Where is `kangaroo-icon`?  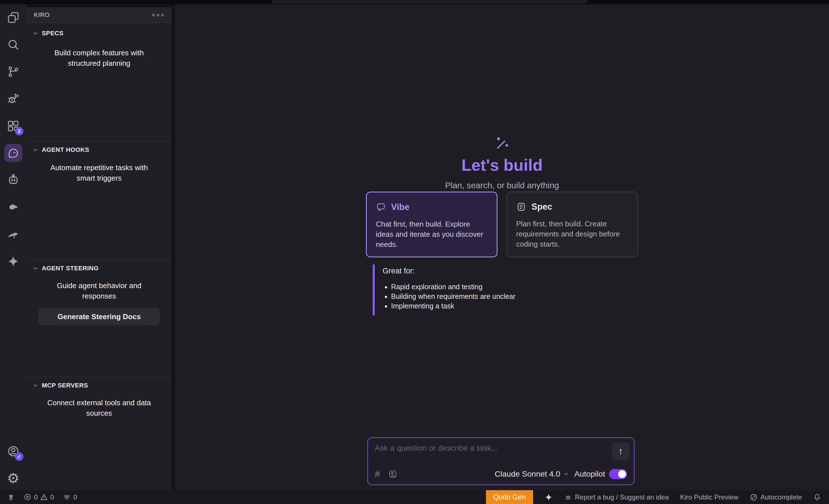 kangaroo-icon is located at coordinates (13, 234).